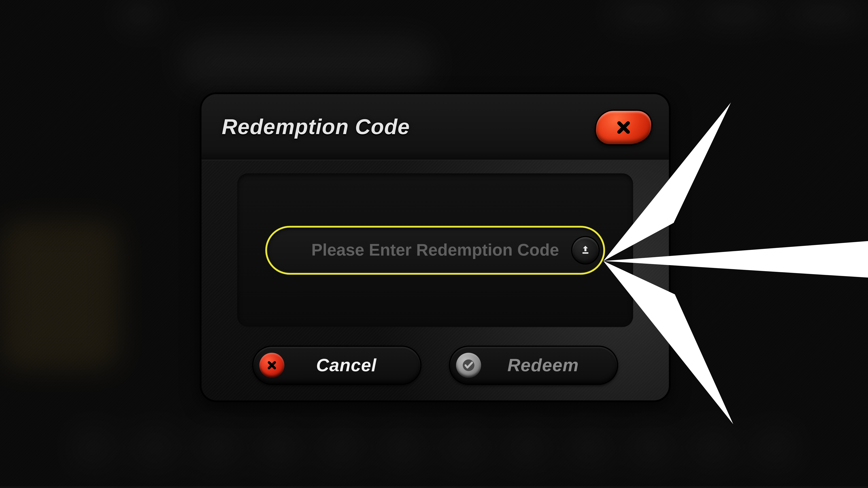  What do you see at coordinates (316, 127) in the screenshot?
I see `modal-title: Redemption Code` at bounding box center [316, 127].